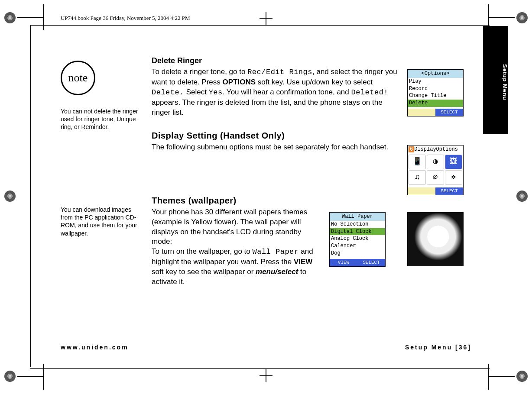  I want to click on music-icon: ♫, so click(417, 178).